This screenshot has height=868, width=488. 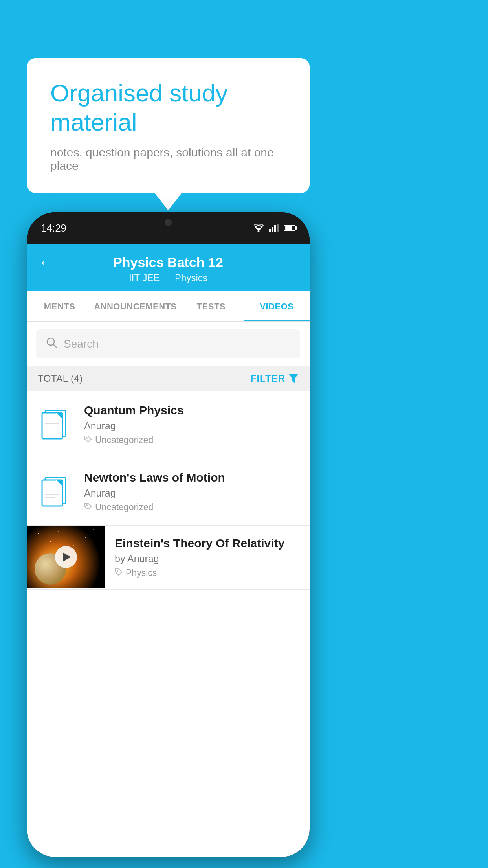 I want to click on app-bar-subtitle: IIT JEE Physics, so click(x=168, y=278).